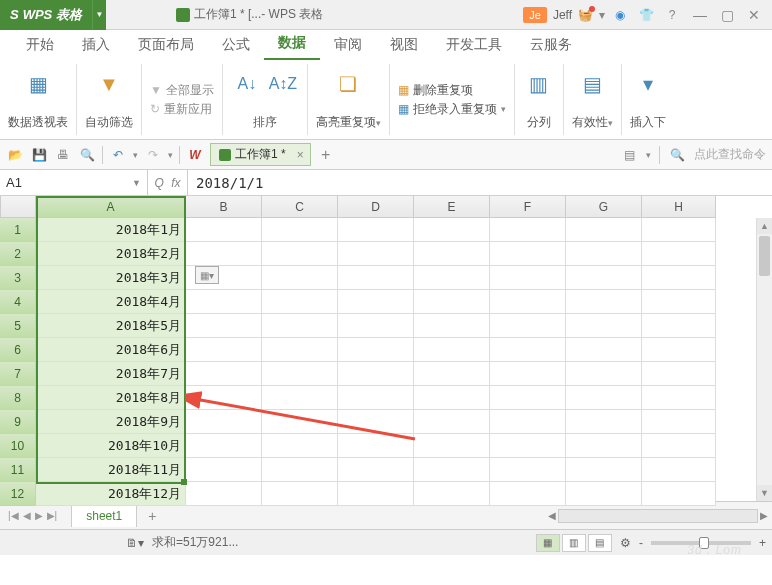  Describe the element at coordinates (762, 543) in the screenshot. I see `zoom-in-button: +` at that location.